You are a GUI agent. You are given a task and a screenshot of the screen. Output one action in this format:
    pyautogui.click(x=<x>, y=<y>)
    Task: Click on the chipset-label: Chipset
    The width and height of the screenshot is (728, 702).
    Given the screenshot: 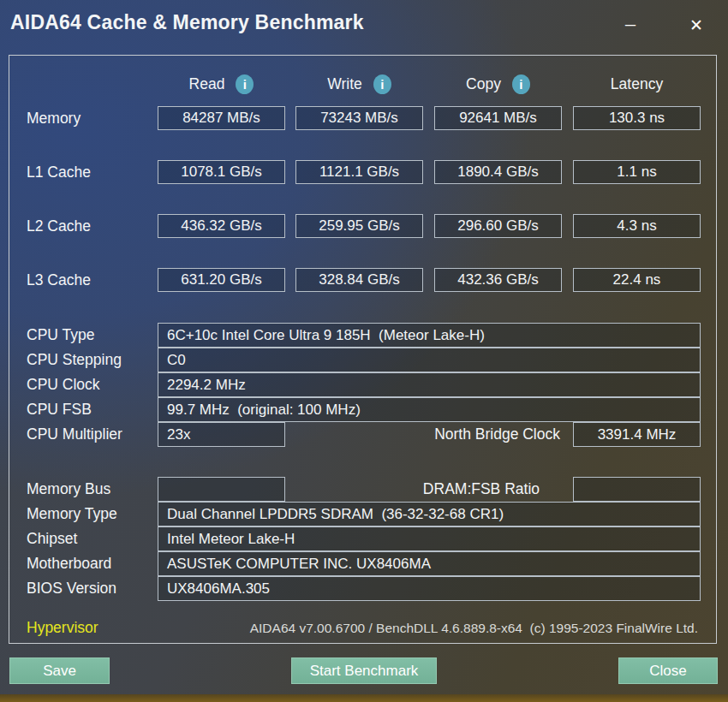 What is the action you would take?
    pyautogui.click(x=51, y=539)
    